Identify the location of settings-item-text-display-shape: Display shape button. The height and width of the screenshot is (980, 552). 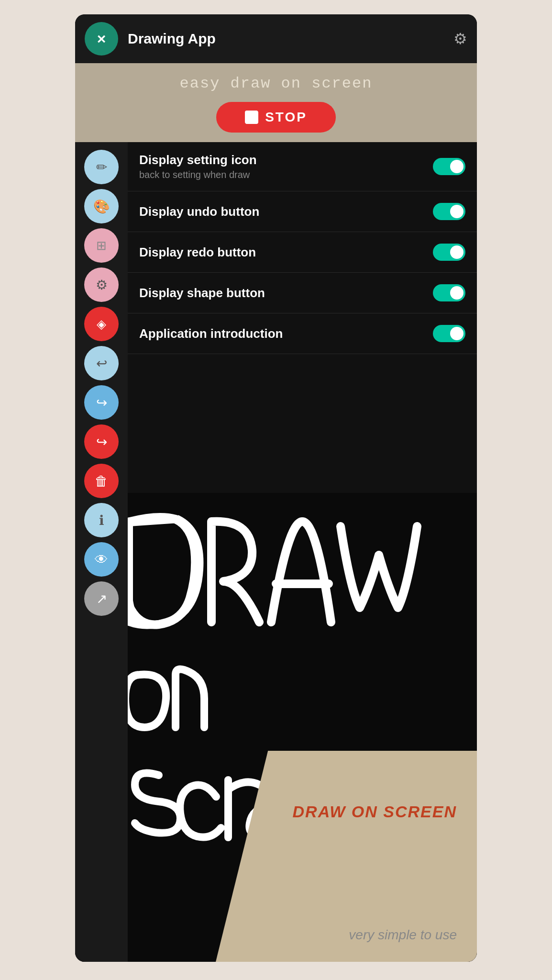
(202, 293).